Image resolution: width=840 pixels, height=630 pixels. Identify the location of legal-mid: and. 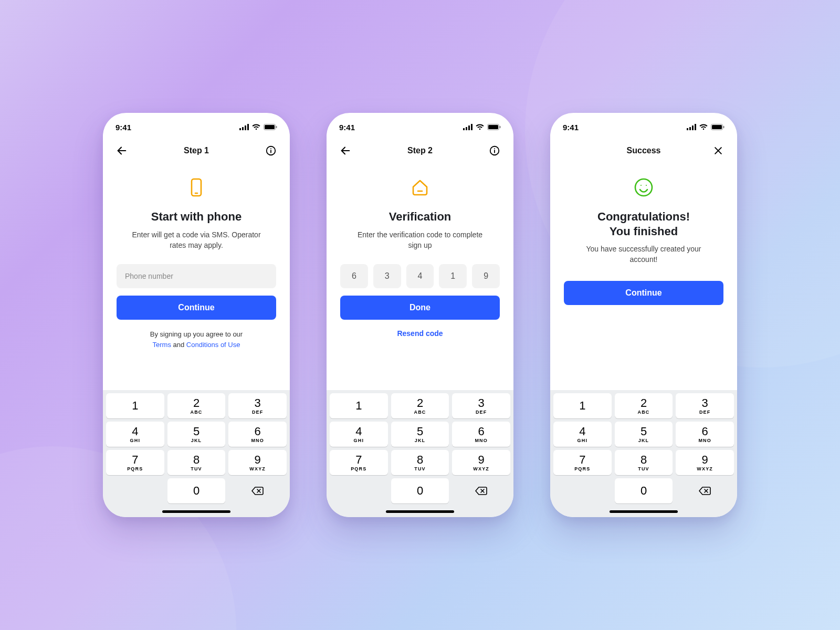
(178, 344).